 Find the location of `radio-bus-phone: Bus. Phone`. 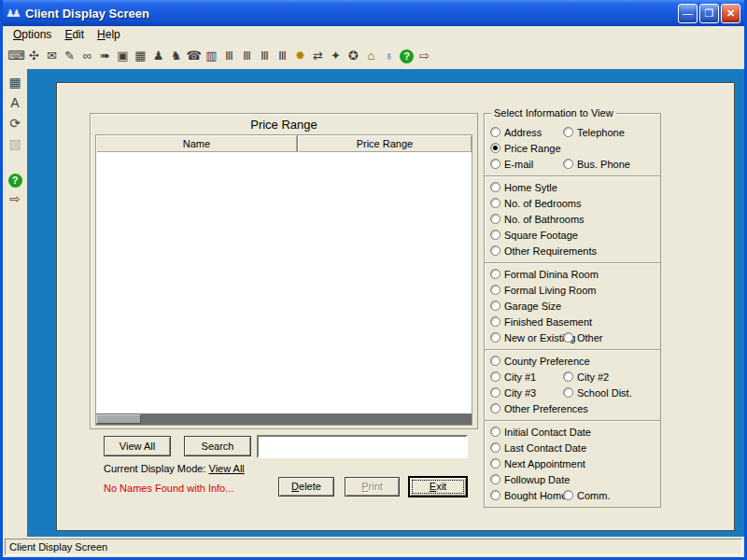

radio-bus-phone: Bus. Phone is located at coordinates (597, 164).